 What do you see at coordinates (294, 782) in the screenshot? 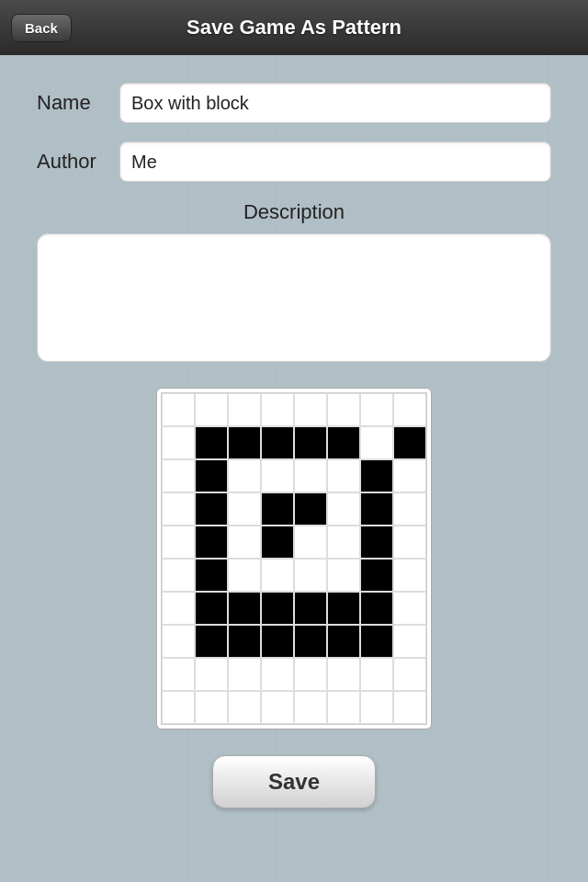
I see `save-button: Save` at bounding box center [294, 782].